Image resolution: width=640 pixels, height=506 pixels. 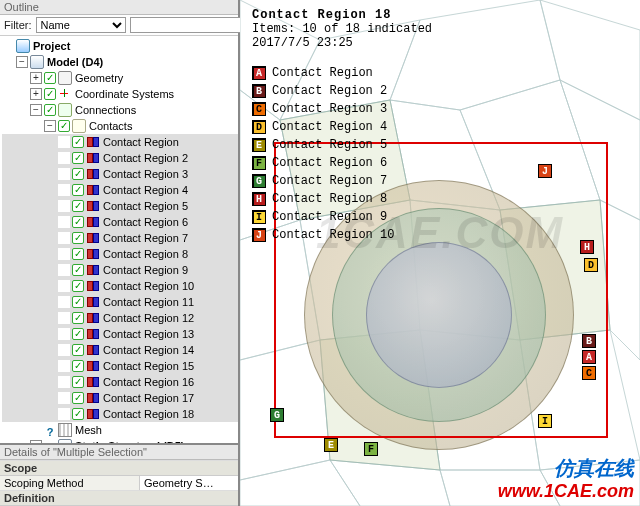 I want to click on tree-contact-region: ✓Contact Region 5, so click(x=120, y=206).